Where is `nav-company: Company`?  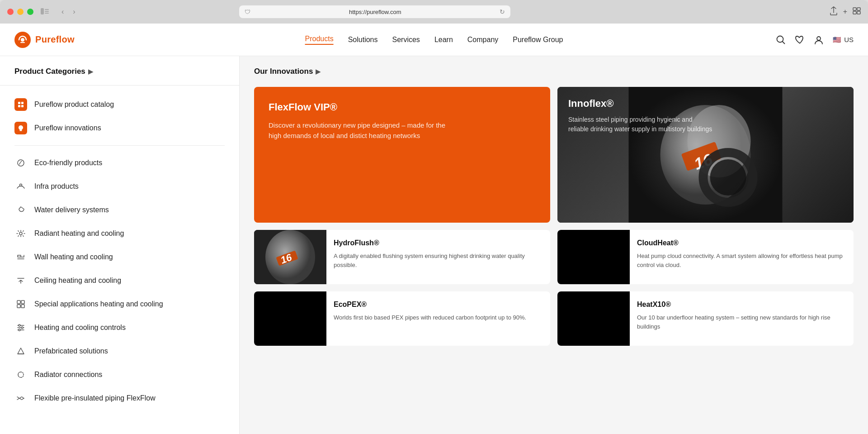 nav-company: Company is located at coordinates (483, 40).